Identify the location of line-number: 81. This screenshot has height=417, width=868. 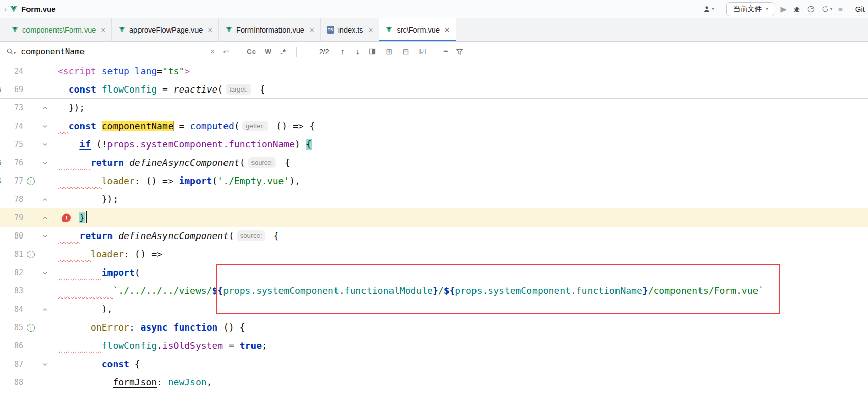
(12, 254).